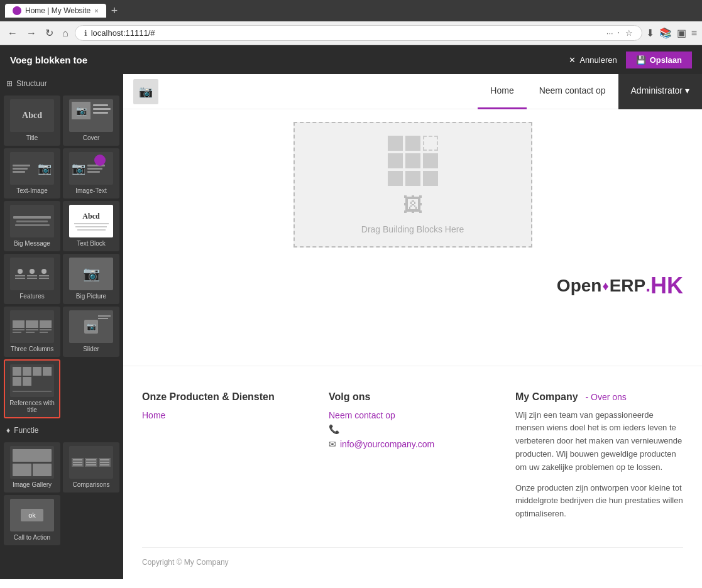 The height and width of the screenshot is (588, 702). I want to click on block-cta-label: Call to Action, so click(32, 538).